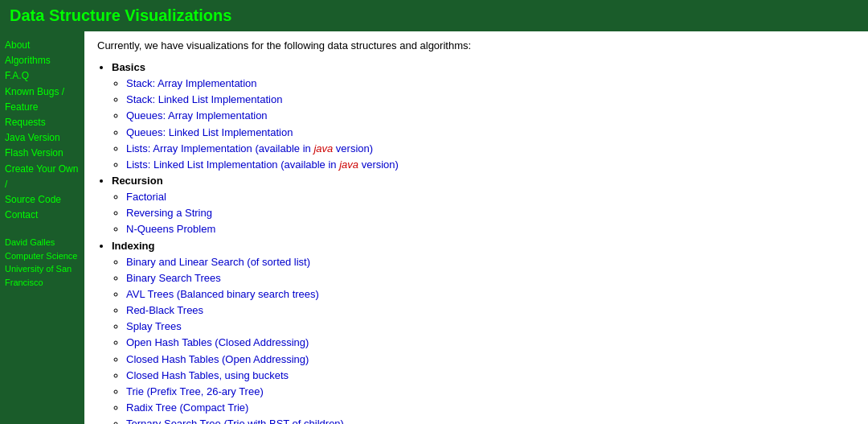  Describe the element at coordinates (434, 16) in the screenshot. I see `page-header: Data Structure Visualizations` at that location.